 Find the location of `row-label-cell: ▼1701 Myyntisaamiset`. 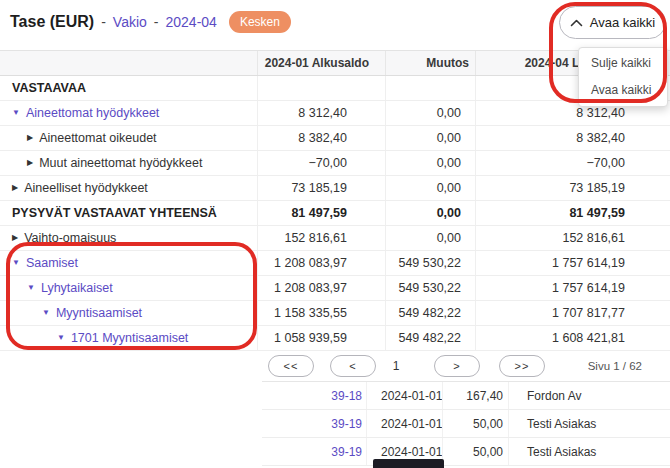

row-label-cell: ▼1701 Myyntisaamiset is located at coordinates (129, 338).